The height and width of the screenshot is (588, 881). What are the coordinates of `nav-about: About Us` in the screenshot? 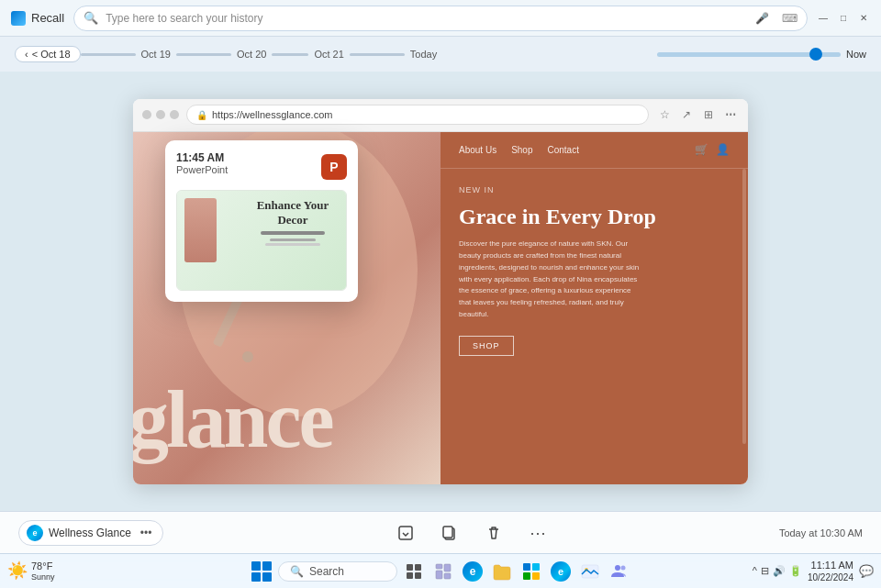 It's located at (477, 150).